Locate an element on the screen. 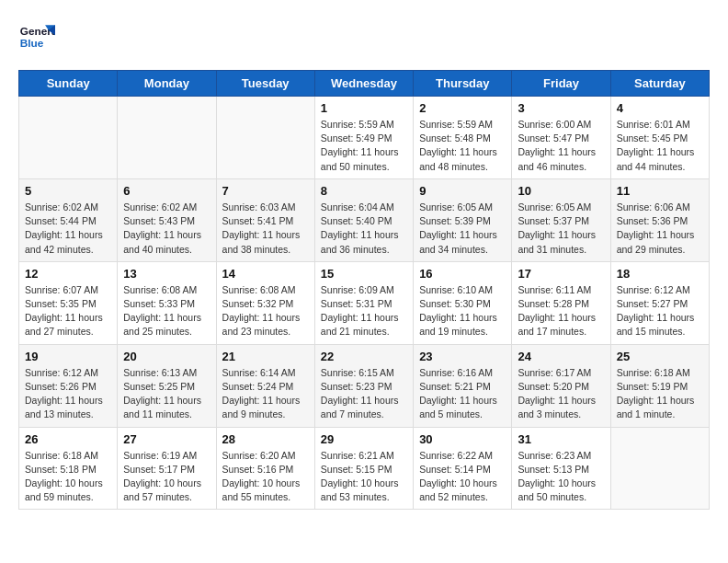 Image resolution: width=728 pixels, height=563 pixels. calendar-cell: 20Sunrise: 6:13 AM Sunset: 5:25 PM Dayli… is located at coordinates (167, 385).